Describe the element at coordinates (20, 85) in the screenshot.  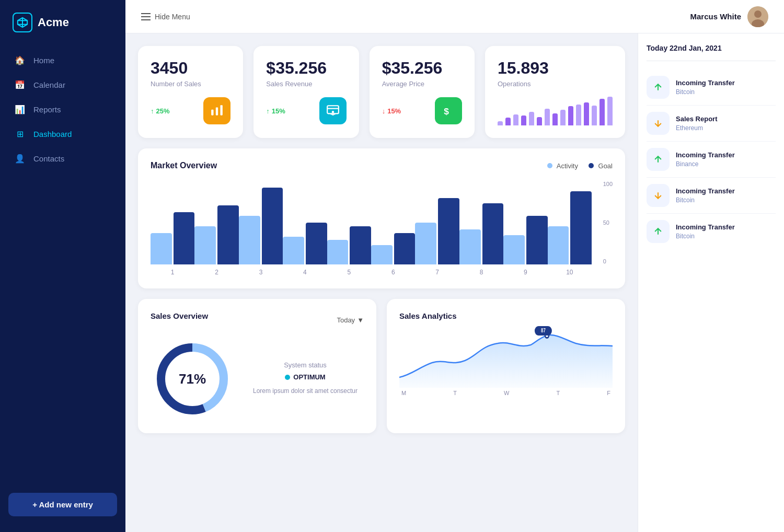
I see `calendar-icon: 📅` at that location.